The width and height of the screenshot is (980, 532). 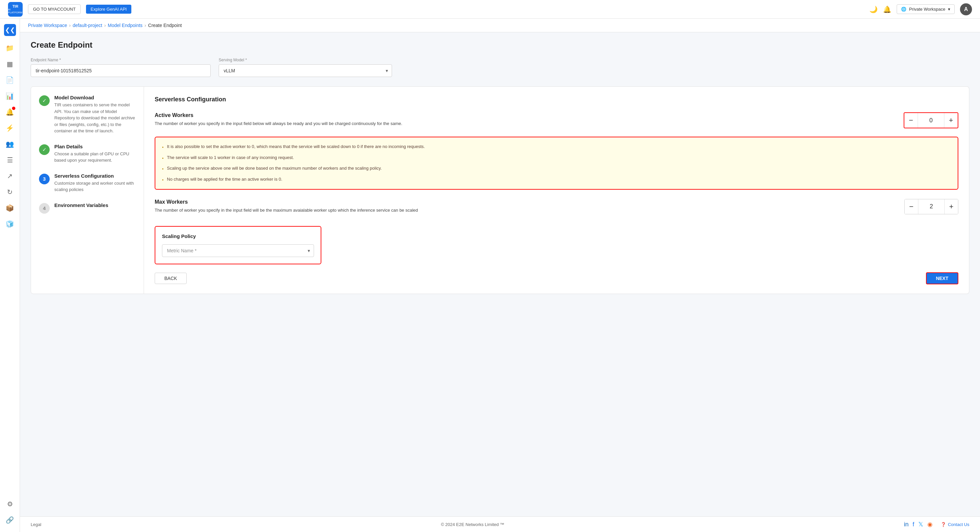 What do you see at coordinates (10, 144) in the screenshot?
I see `sidebar-item-users: 👥` at bounding box center [10, 144].